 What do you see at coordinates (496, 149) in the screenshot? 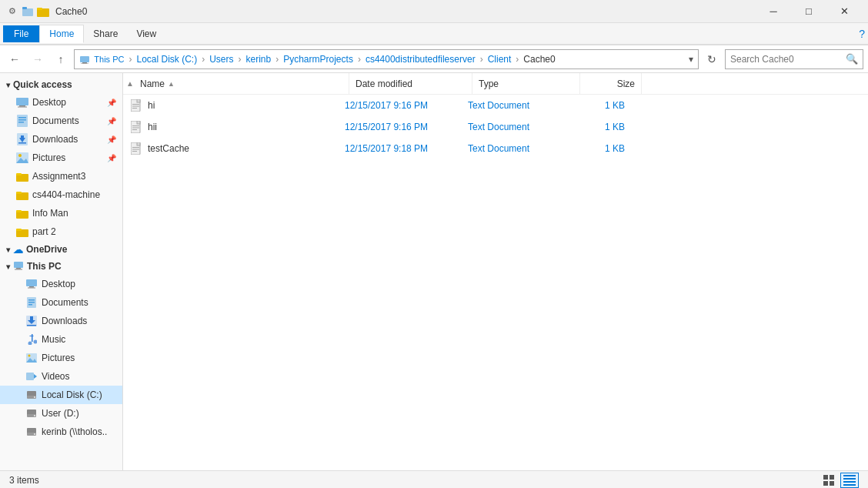
I see `file-row-testcache: testCache 12/15/2017 9:18 PM Text Docume…` at bounding box center [496, 149].